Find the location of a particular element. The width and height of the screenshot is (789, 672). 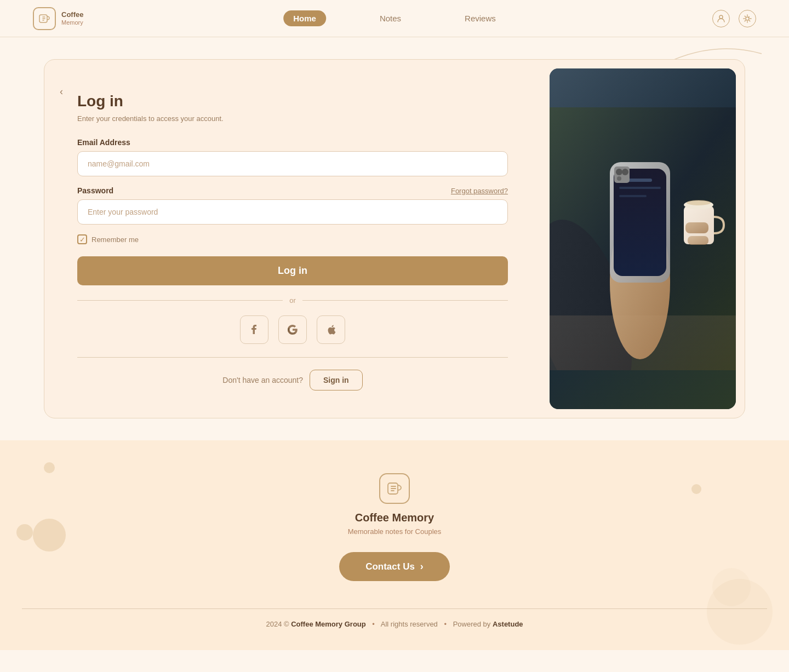

theme-icon is located at coordinates (747, 19).